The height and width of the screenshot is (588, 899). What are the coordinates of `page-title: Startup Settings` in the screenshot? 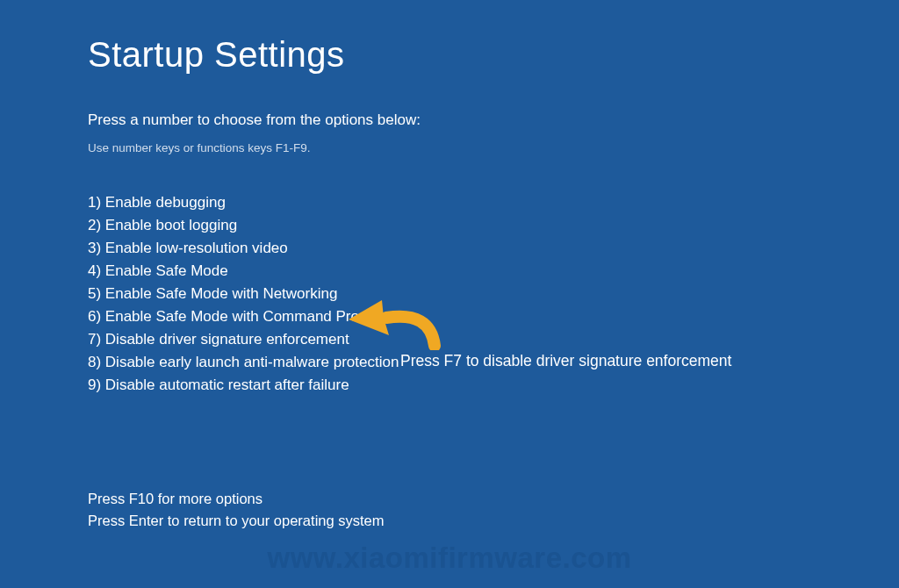 It's located at (493, 54).